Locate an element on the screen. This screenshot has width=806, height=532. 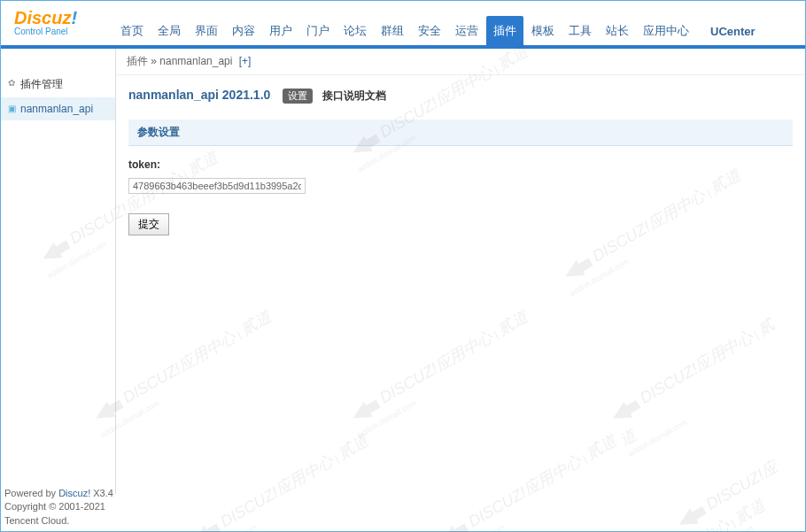
nav-portal: 门户 is located at coordinates (318, 31).